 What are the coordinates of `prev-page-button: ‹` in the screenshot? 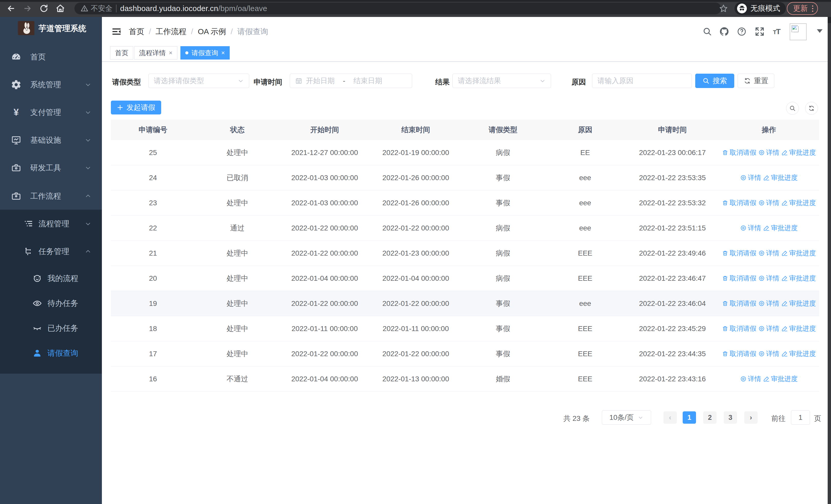 It's located at (670, 417).